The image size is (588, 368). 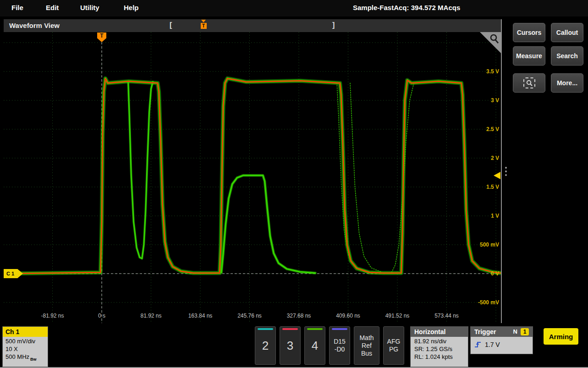 I want to click on trigger-level-row: 1.7 V, so click(x=501, y=343).